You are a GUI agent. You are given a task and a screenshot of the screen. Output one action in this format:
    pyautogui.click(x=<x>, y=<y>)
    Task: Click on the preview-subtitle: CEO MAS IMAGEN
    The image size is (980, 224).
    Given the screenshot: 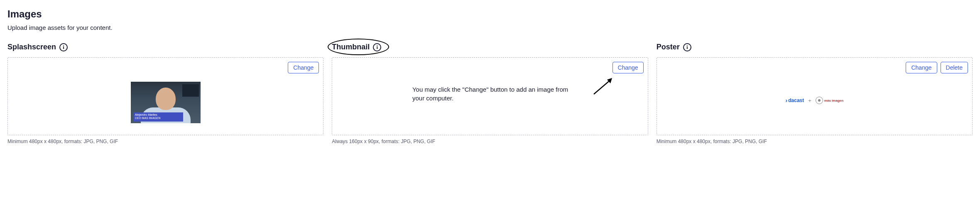 What is the action you would take?
    pyautogui.click(x=158, y=118)
    